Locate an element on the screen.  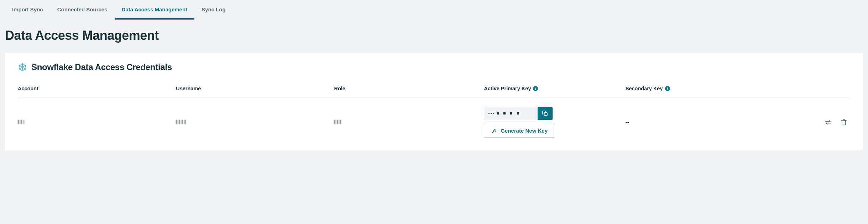
tabs-bar: Import Sync Connected Sources Data Acces… is located at coordinates (434, 10).